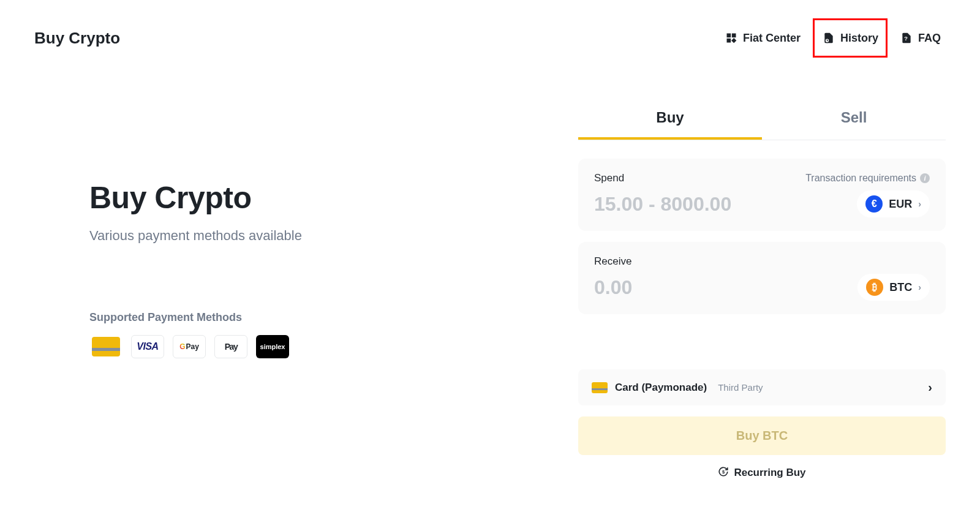 This screenshot has height=520, width=980. What do you see at coordinates (148, 347) in the screenshot?
I see `payment-method-visa: VISA` at bounding box center [148, 347].